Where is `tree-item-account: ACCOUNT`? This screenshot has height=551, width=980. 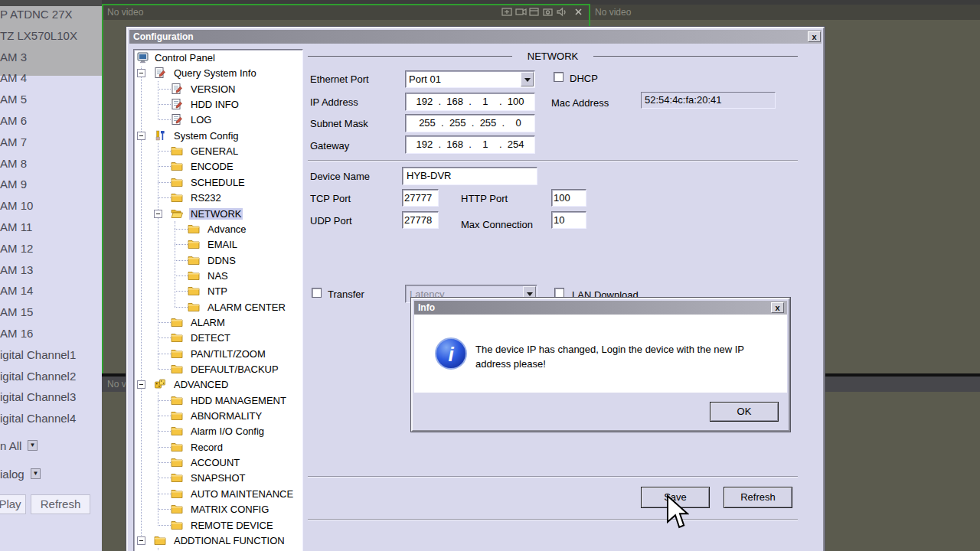
tree-item-account: ACCOUNT is located at coordinates (218, 462).